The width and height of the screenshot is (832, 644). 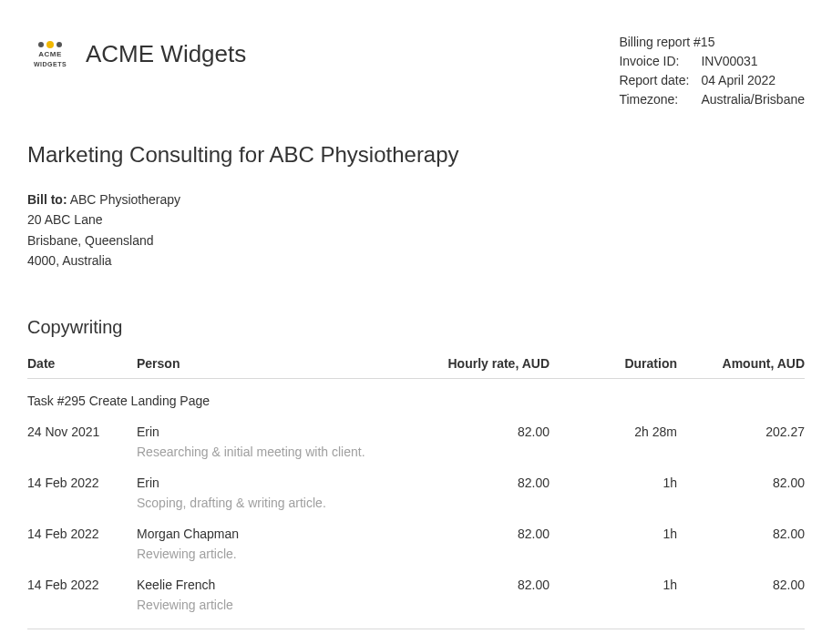 What do you see at coordinates (416, 261) in the screenshot?
I see `bill-to-address-line3: 4000, Australia` at bounding box center [416, 261].